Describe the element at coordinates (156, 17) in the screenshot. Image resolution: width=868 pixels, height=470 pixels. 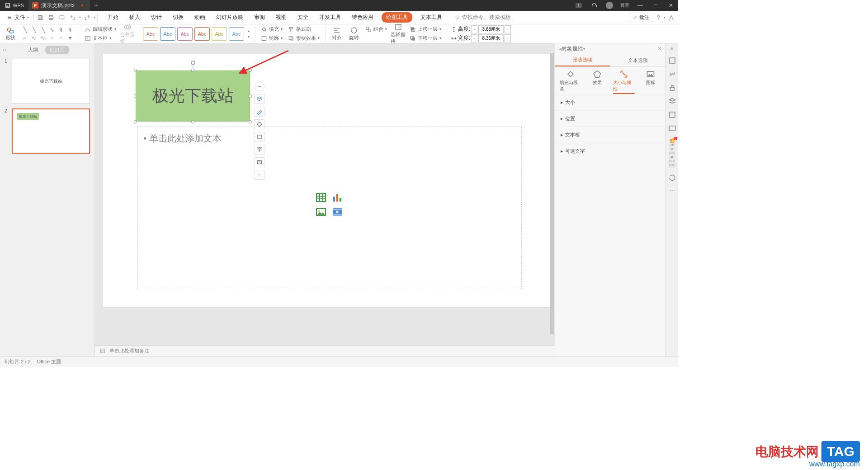
I see `tab-design: 设计` at that location.